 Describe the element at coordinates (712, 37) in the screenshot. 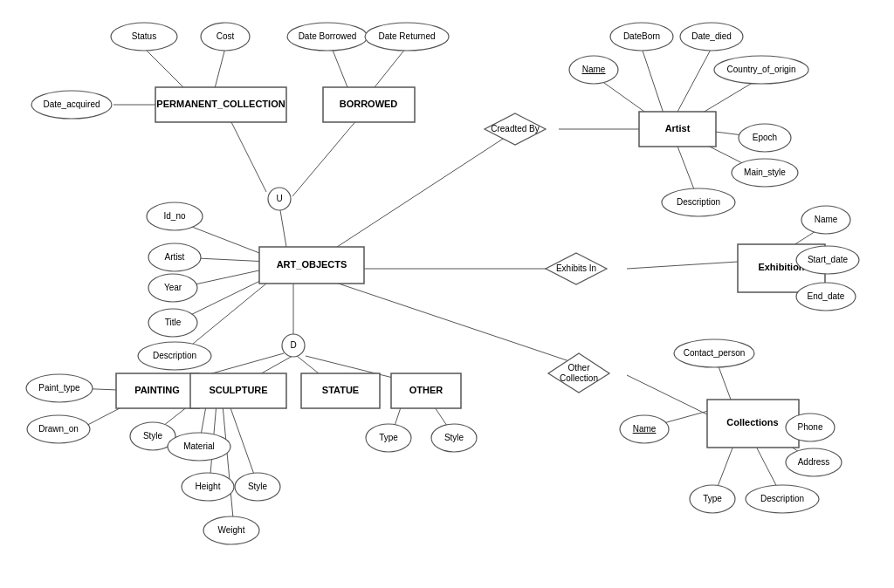

I see `date-died-label: Date_died` at that location.